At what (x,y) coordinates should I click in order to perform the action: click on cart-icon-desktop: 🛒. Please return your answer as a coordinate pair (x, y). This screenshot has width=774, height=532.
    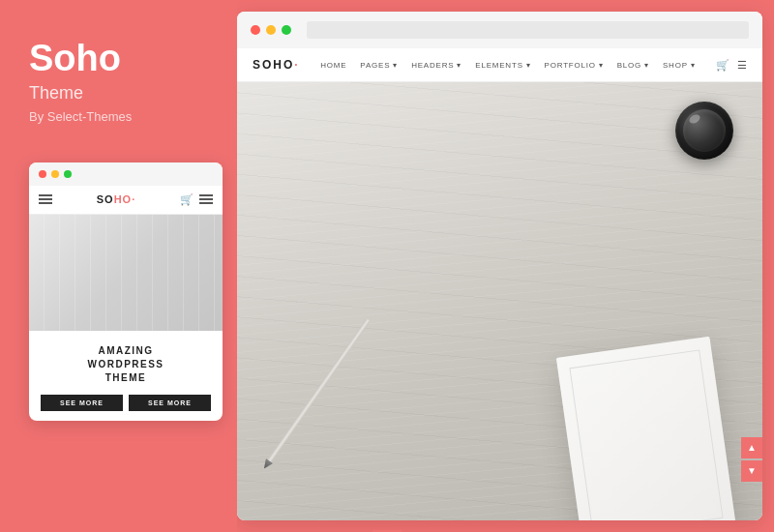
    Looking at the image, I should click on (723, 66).